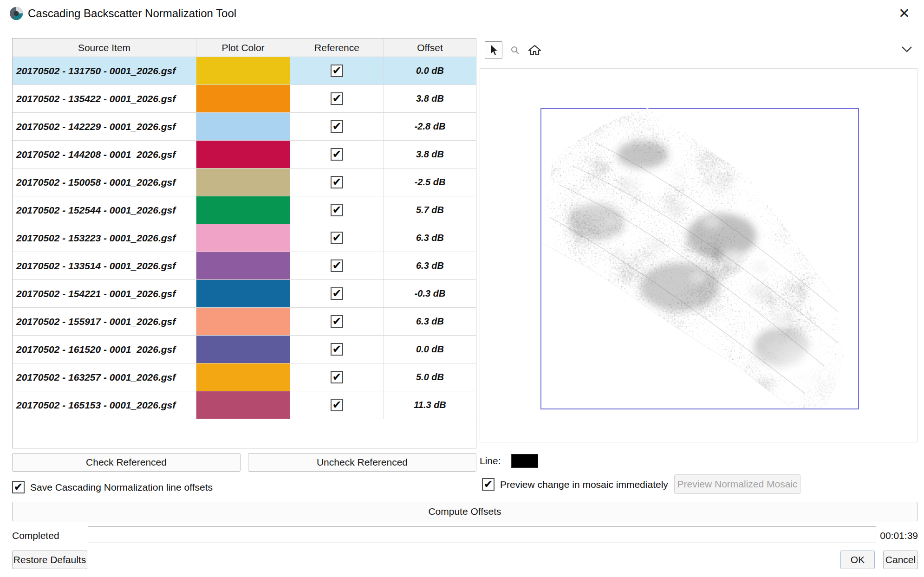 This screenshot has height=577, width=924. What do you see at coordinates (534, 50) in the screenshot?
I see `home-tool-button` at bounding box center [534, 50].